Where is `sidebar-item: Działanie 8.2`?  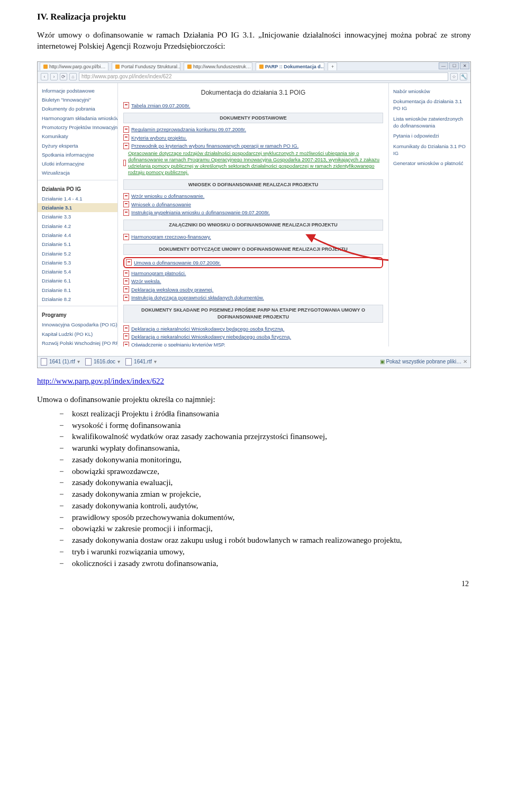
sidebar-item: Działanie 8.2 is located at coordinates (77, 299).